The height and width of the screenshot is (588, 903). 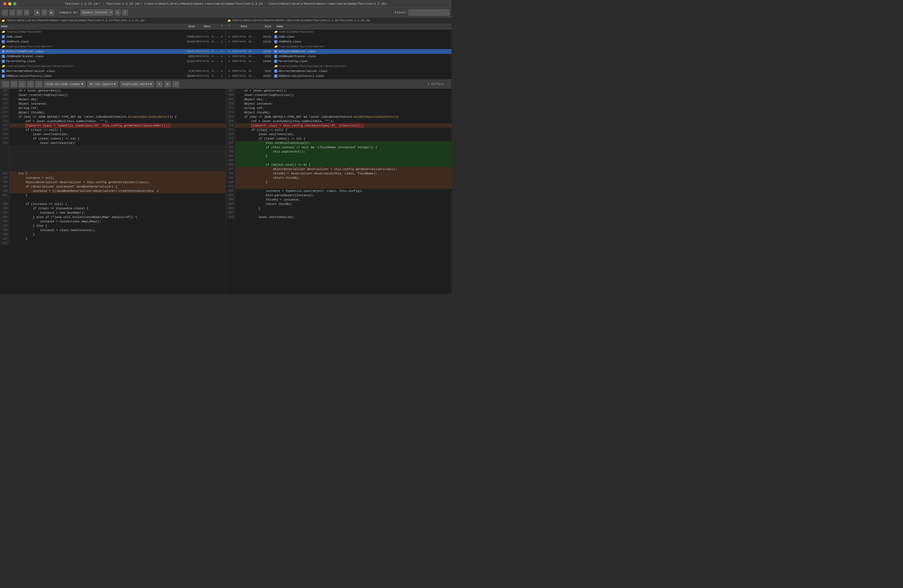 I want to click on list-item: A ASMDeserializerFactory.class 36940 202…, so click(x=113, y=76).